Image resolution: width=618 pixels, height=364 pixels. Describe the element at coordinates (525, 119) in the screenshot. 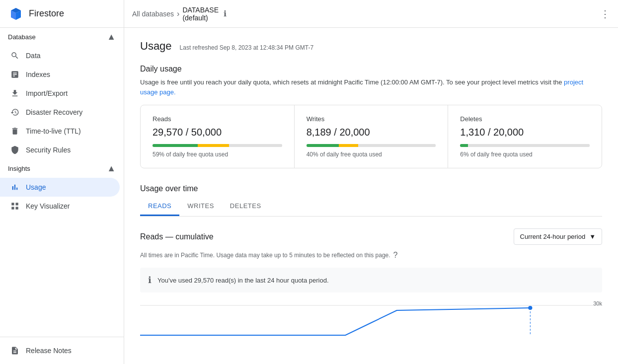

I see `deletes-label: Deletes` at that location.